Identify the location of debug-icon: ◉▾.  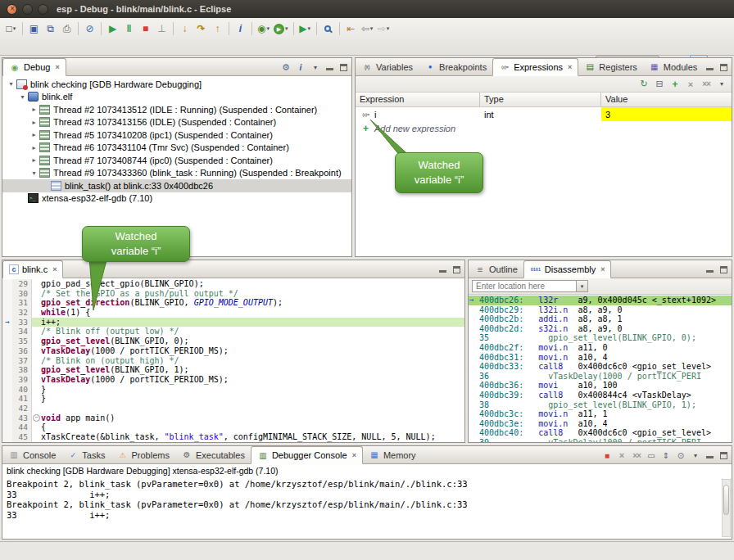
(264, 29).